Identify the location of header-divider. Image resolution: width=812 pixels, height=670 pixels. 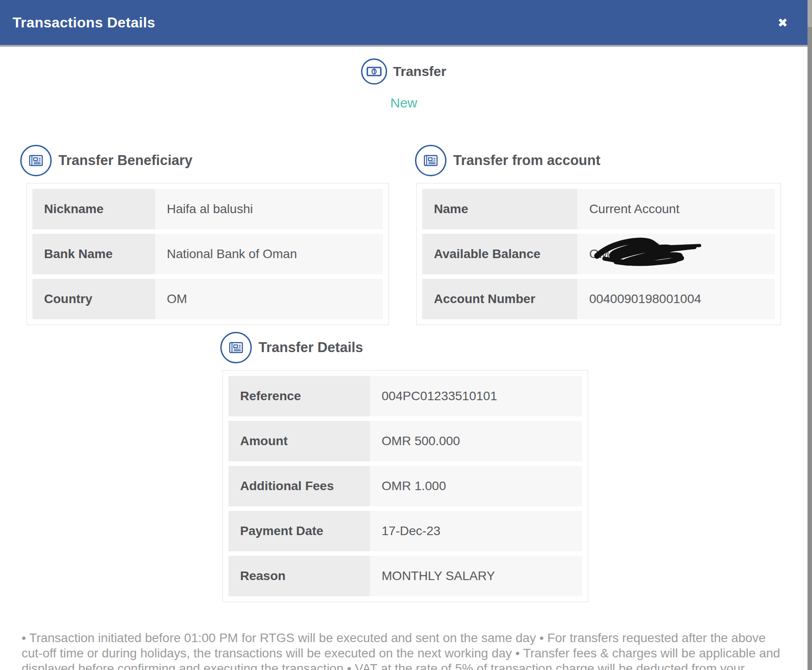
(404, 46).